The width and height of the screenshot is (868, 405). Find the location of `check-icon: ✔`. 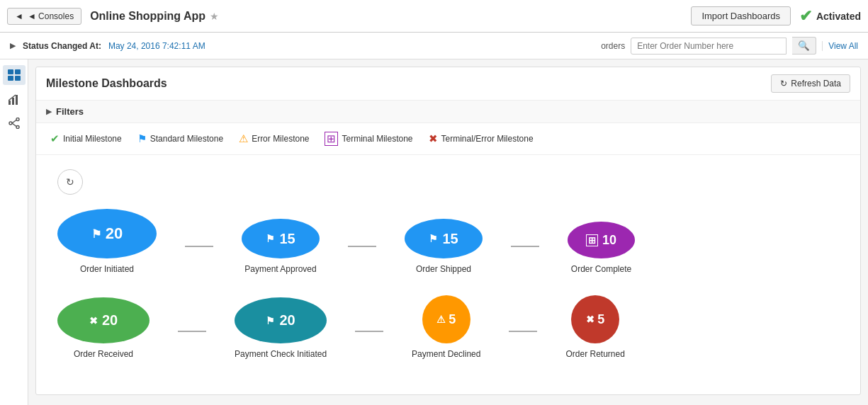

check-icon: ✔ is located at coordinates (806, 16).